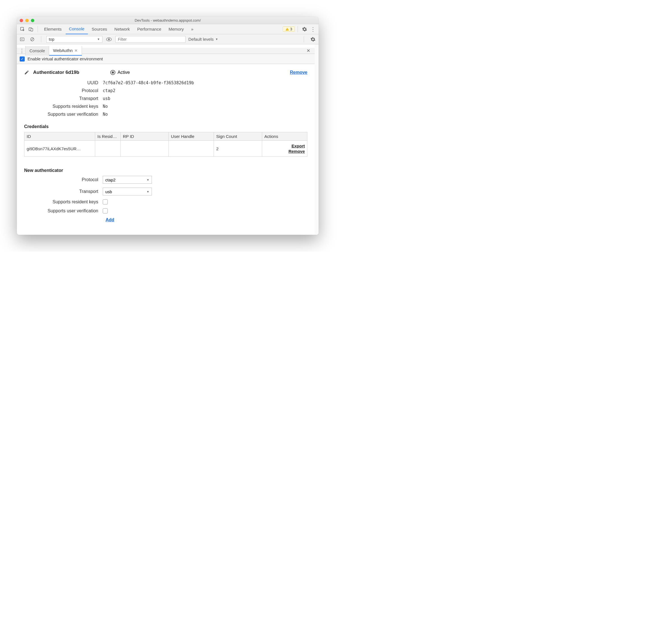 The width and height of the screenshot is (672, 628). I want to click on console-toolbar: top ▼ Default levels ▼, so click(168, 39).